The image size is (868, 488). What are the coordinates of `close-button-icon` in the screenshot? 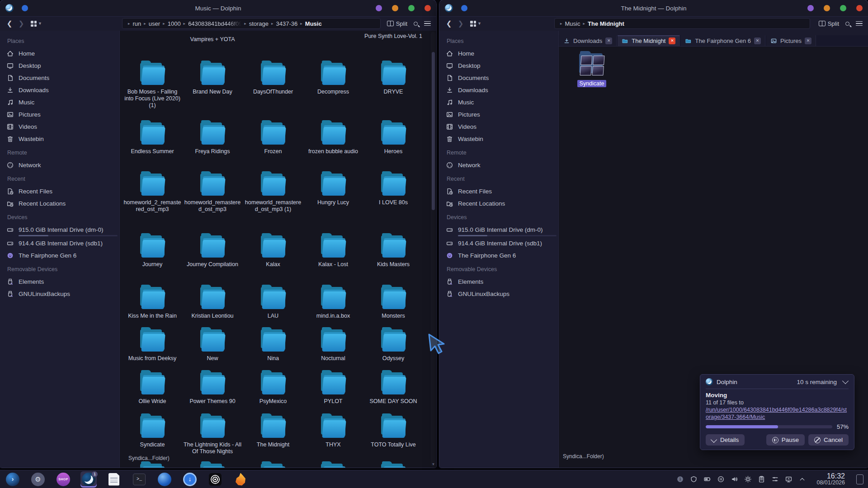 It's located at (428, 8).